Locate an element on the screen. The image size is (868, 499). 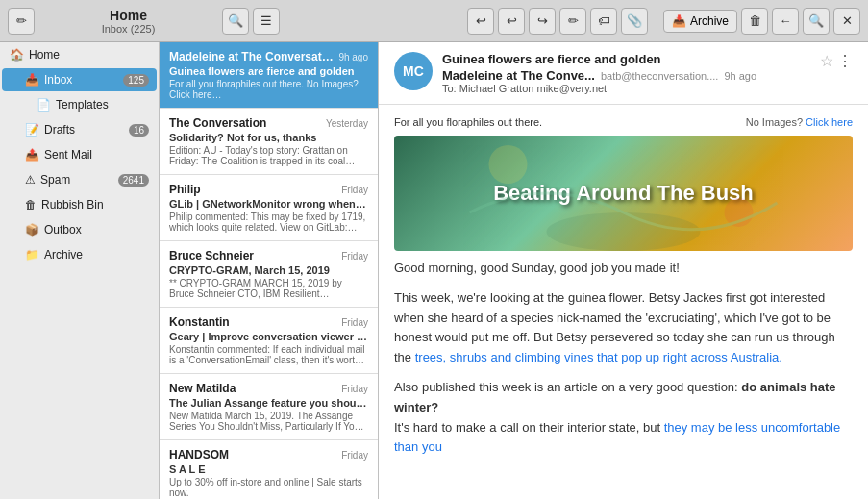
close-button: ✕ is located at coordinates (847, 21).